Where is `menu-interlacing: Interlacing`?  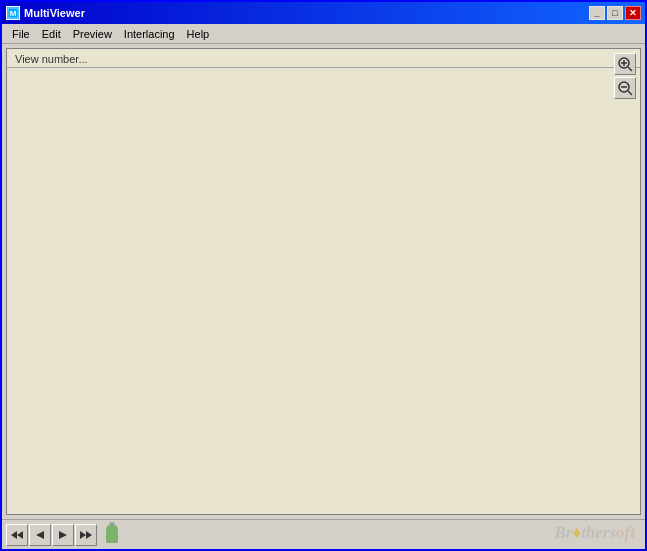
menu-interlacing: Interlacing is located at coordinates (150, 34).